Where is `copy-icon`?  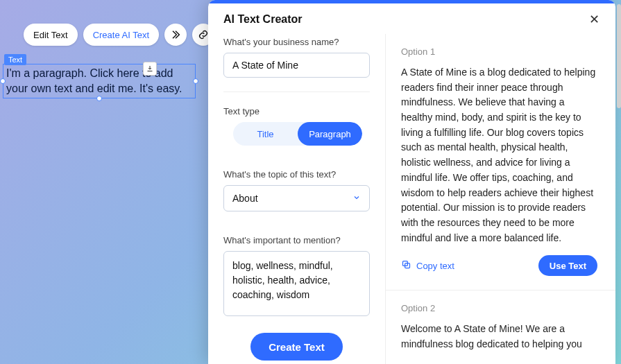
copy-icon is located at coordinates (407, 266).